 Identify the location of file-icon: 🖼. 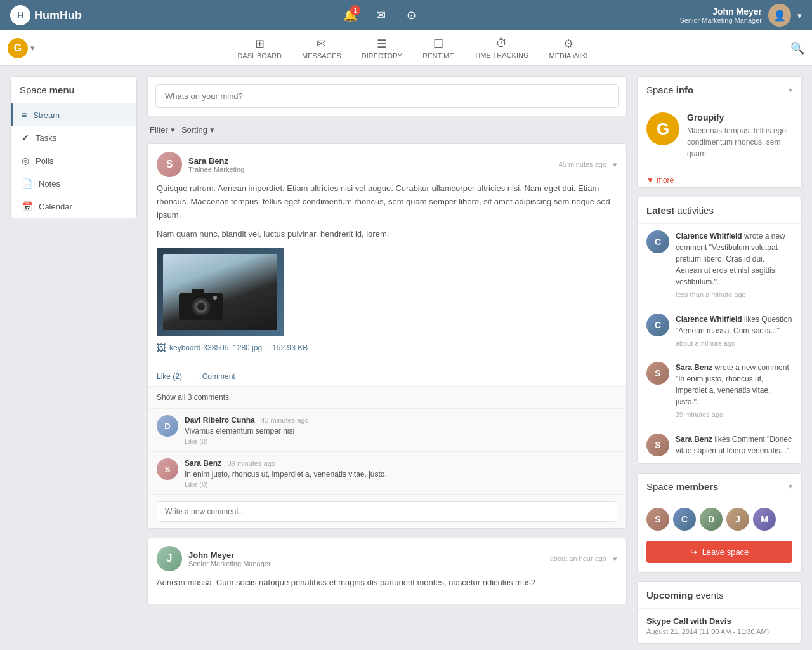
(161, 348).